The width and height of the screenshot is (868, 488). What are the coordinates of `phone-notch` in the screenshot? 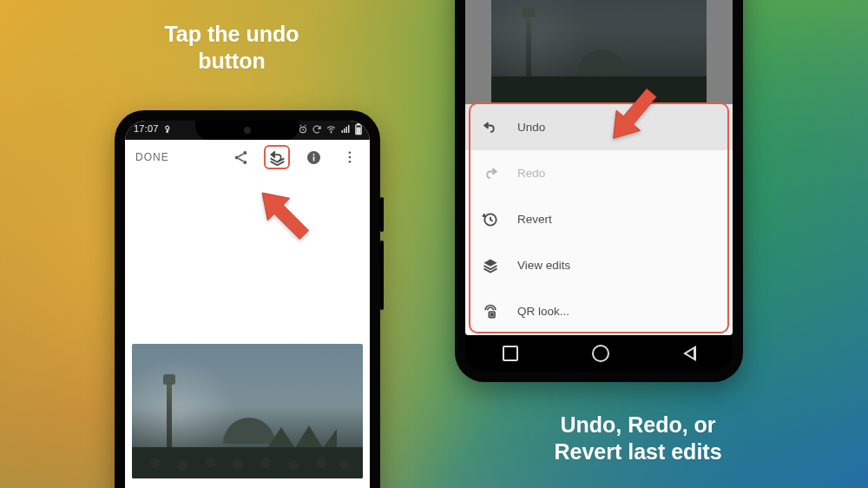 It's located at (247, 130).